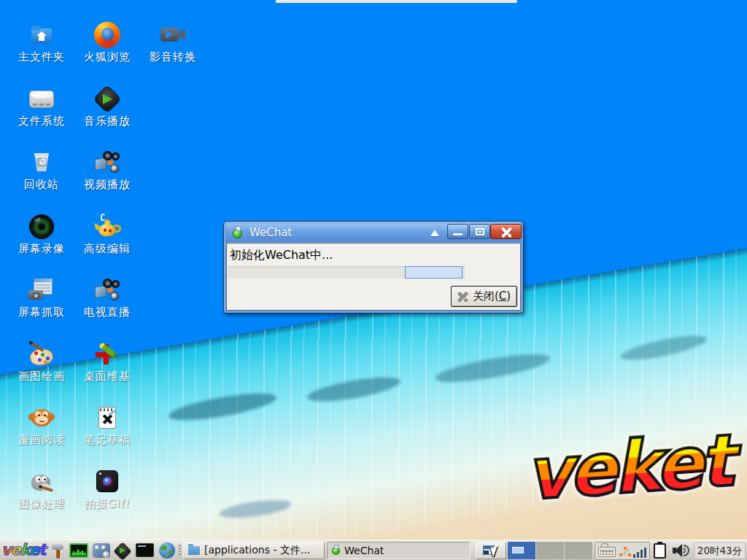 The height and width of the screenshot is (560, 747). What do you see at coordinates (433, 273) in the screenshot?
I see `progress-chunk` at bounding box center [433, 273].